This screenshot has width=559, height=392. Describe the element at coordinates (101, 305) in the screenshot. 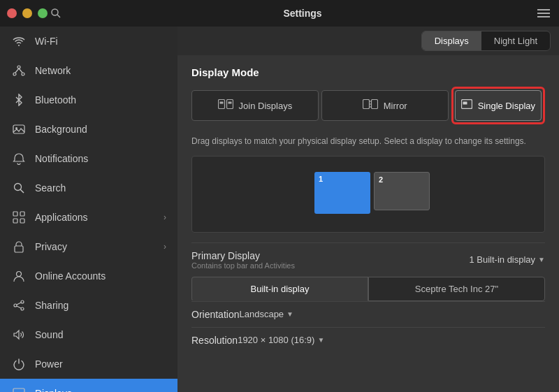

I see `sharing-label: Sharing` at that location.